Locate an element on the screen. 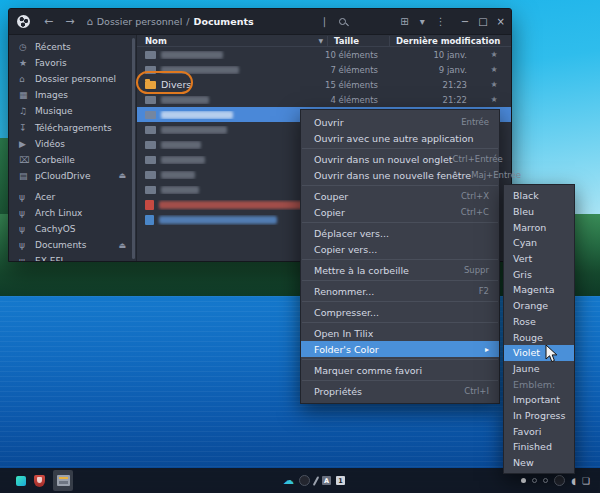 This screenshot has height=493, width=600. submenu-item-gris: Gris is located at coordinates (539, 274).